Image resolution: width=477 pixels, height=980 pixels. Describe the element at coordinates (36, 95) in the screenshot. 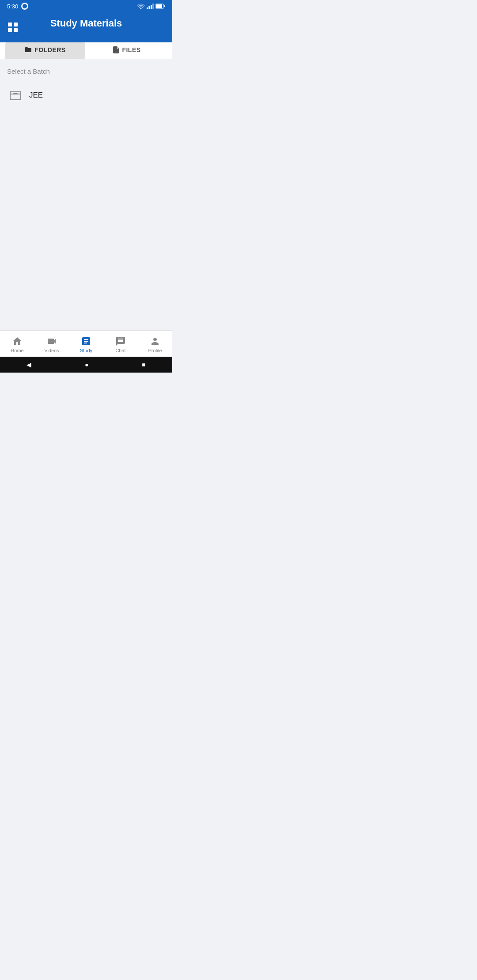

I see `batch-name: JEE` at that location.